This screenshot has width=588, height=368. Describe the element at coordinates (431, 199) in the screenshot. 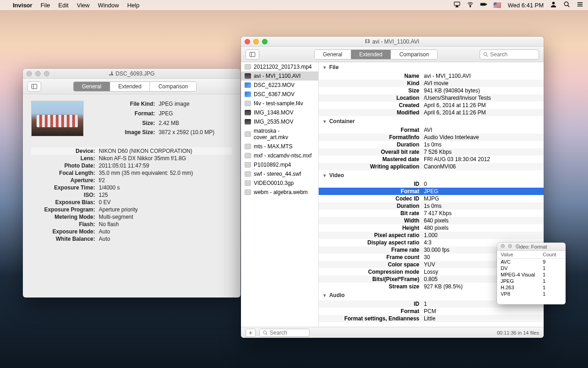

I see `property-row: Codec IDMJPG` at that location.